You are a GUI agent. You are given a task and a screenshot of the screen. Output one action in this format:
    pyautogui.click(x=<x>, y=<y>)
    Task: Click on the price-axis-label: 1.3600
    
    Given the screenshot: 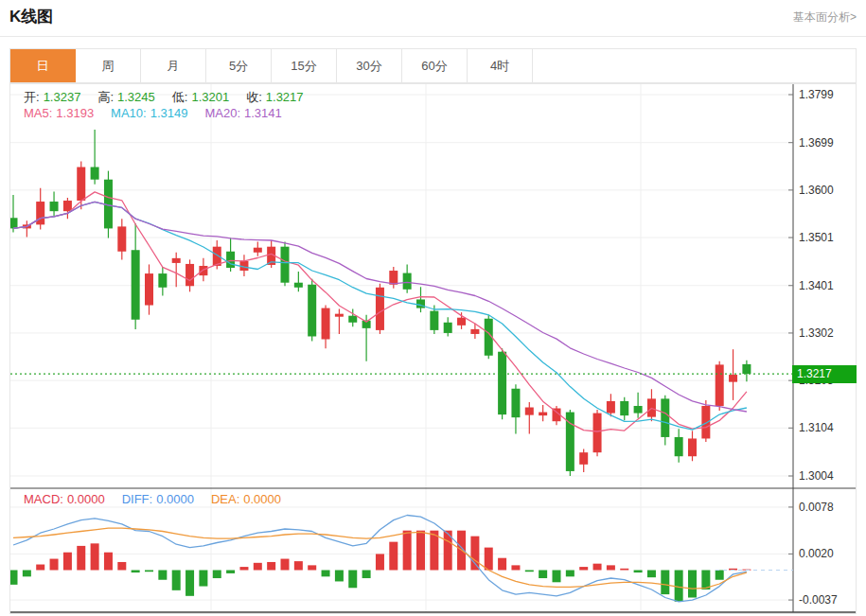 What is the action you would take?
    pyautogui.click(x=826, y=190)
    